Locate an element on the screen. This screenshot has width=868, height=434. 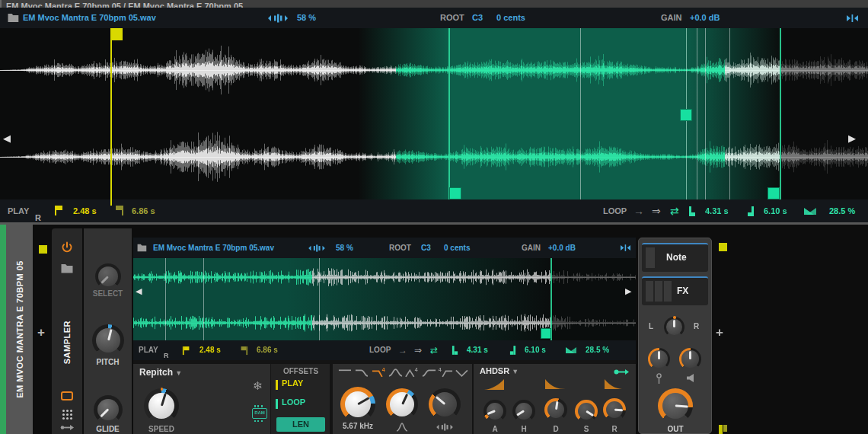
filter-cutoff-knob is located at coordinates (358, 404).